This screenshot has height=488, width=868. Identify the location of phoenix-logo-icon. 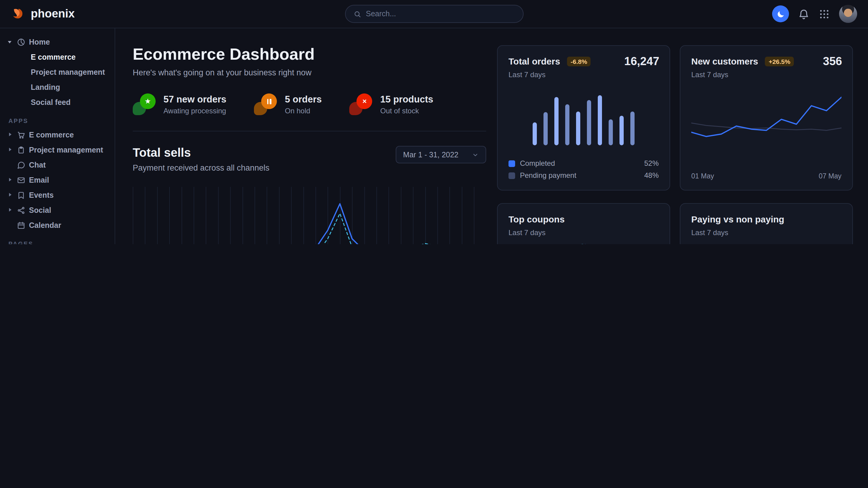
(18, 14).